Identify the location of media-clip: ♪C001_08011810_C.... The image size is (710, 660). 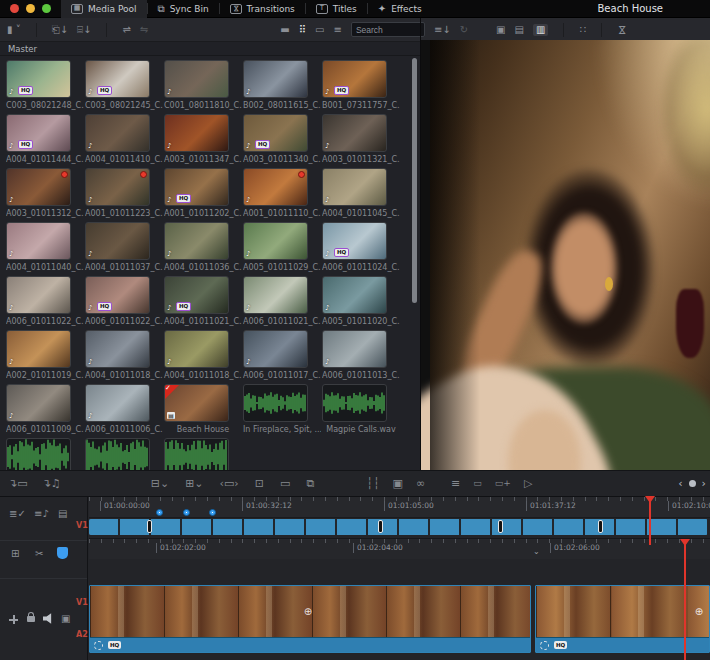
(203, 85).